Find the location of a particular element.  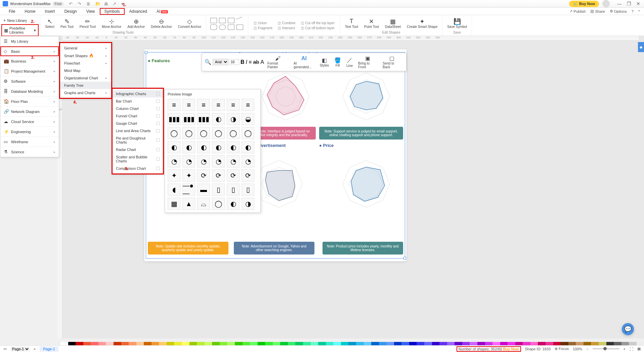

thumb-gauge6: ◐ is located at coordinates (248, 147).